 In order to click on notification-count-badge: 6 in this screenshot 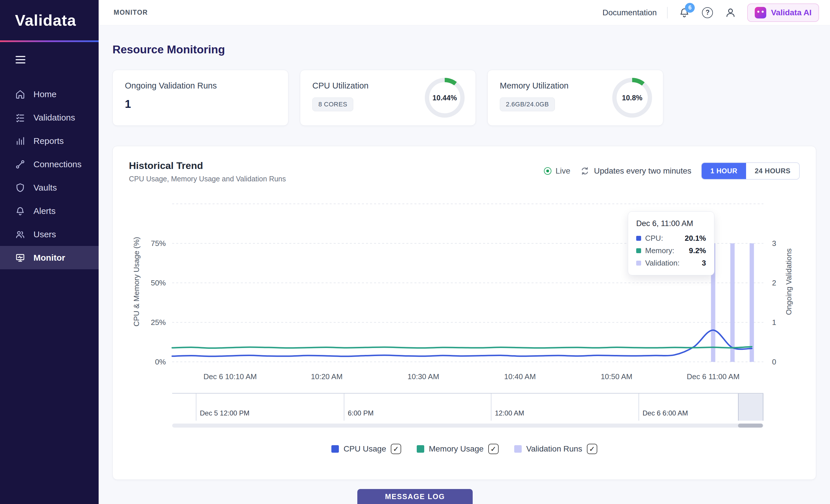, I will do `click(690, 8)`.